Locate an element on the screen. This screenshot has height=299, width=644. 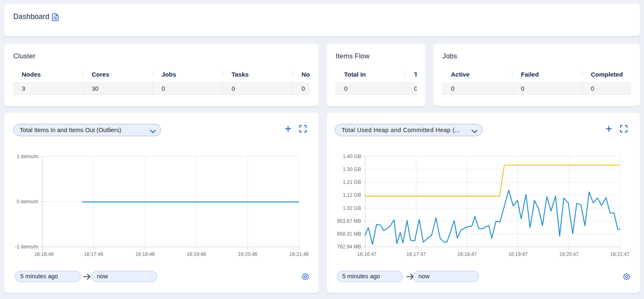
svg-text: 16:20:46 is located at coordinates (248, 254).